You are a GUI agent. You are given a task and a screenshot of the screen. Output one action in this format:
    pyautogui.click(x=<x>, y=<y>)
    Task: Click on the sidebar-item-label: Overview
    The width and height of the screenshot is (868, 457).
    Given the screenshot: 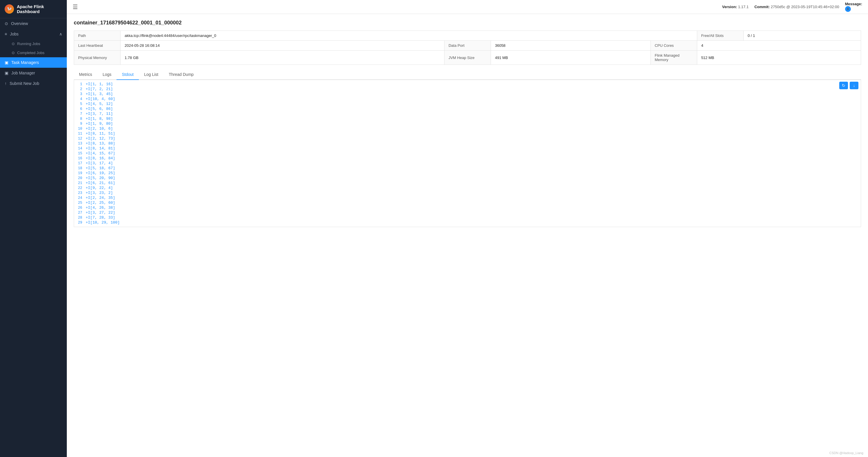 What is the action you would take?
    pyautogui.click(x=20, y=24)
    